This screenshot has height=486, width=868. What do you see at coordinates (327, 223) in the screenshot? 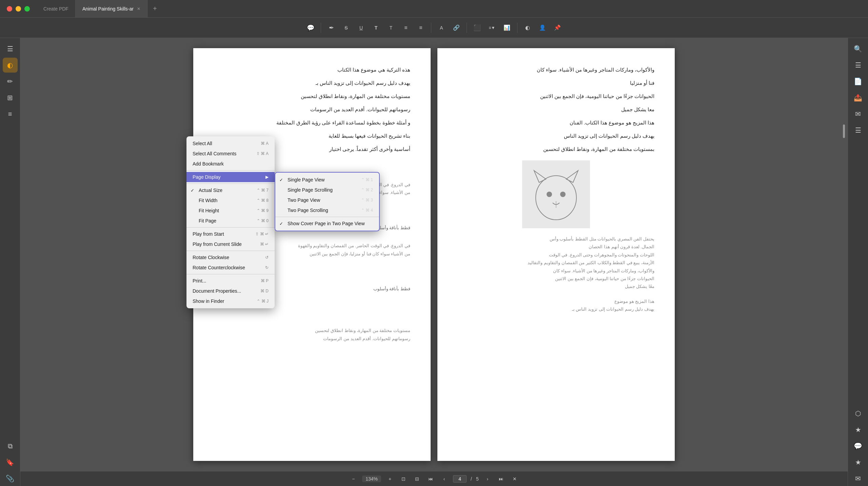
I see `submenu-show-cover-page: ✓ Show Cover Page in Two Page View` at bounding box center [327, 223].